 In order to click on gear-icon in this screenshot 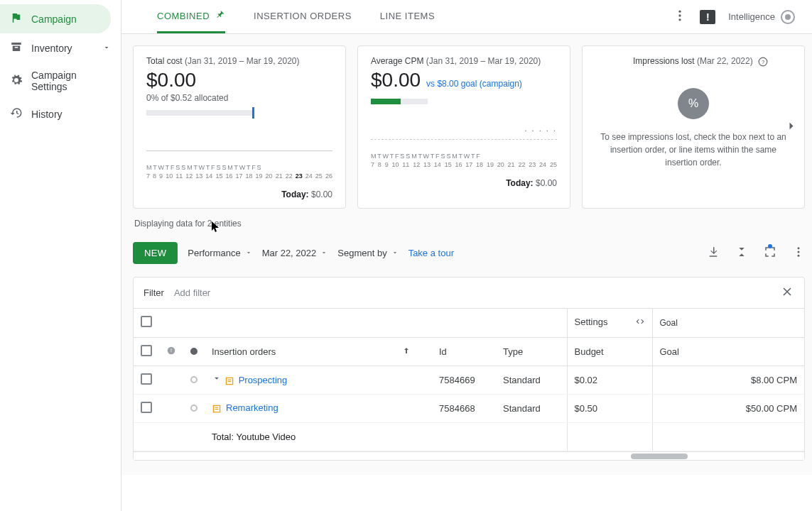, I will do `click(16, 81)`.